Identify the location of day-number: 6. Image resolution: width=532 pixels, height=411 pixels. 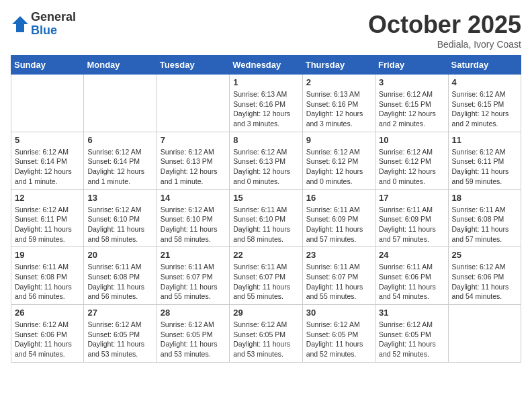
(120, 140).